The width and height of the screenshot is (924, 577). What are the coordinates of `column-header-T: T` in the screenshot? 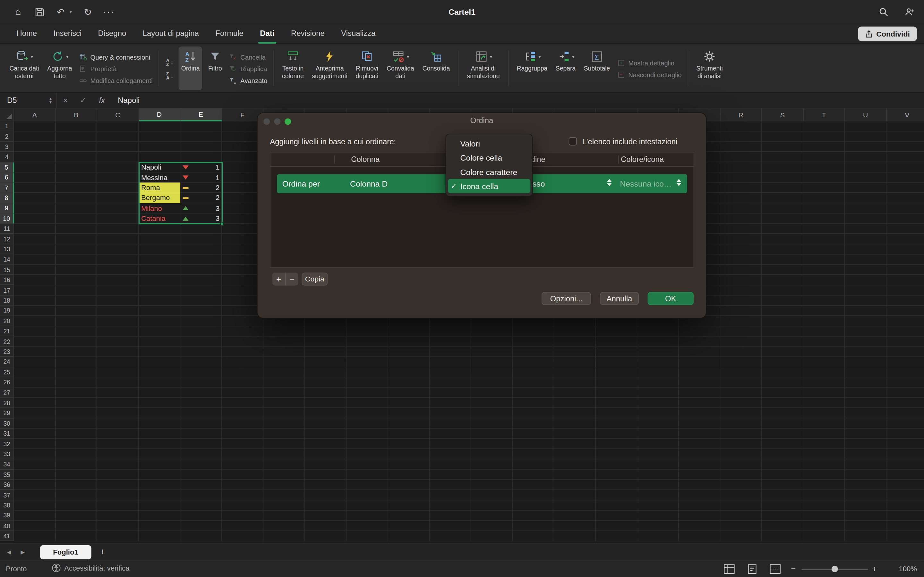 It's located at (824, 115).